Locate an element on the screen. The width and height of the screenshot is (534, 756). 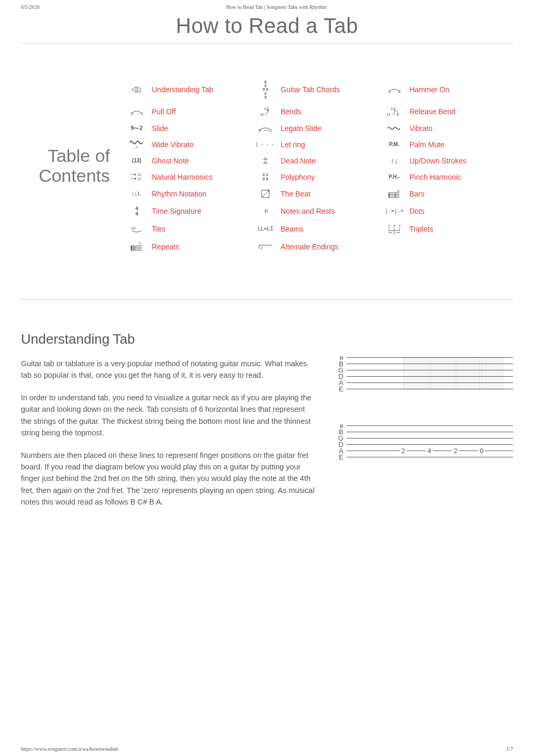
toc-link-triplets: Triplets is located at coordinates (459, 229).